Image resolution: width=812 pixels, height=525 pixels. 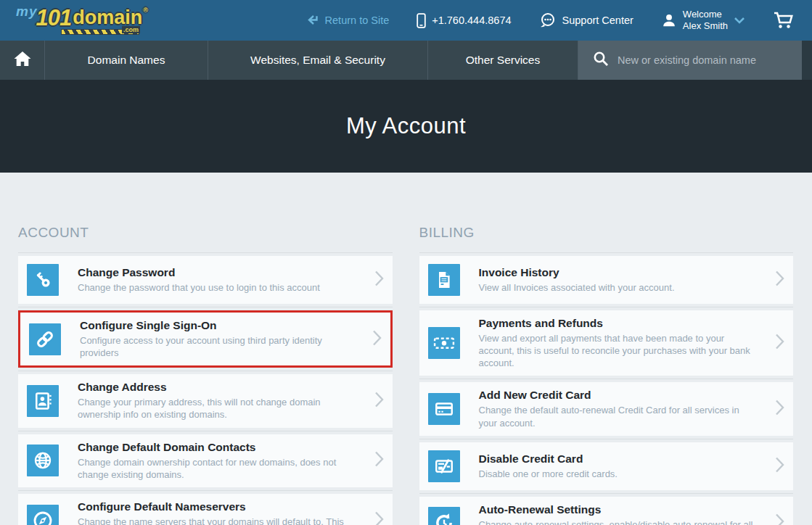 I want to click on menu-item-disable-credit-card: Disable Credit CardDisable one or more c…, so click(x=607, y=466).